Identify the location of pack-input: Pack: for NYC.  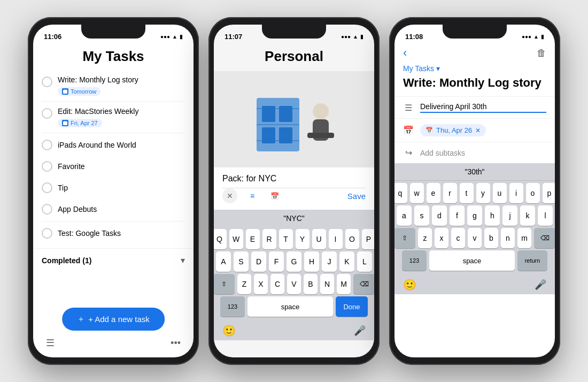
(294, 181).